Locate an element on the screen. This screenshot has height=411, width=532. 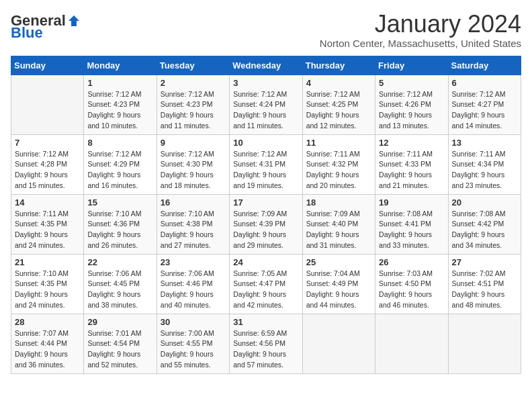
day-info: Sunrise: 7:03 AMSunset: 4:50 PMDaylight:… is located at coordinates (411, 290).